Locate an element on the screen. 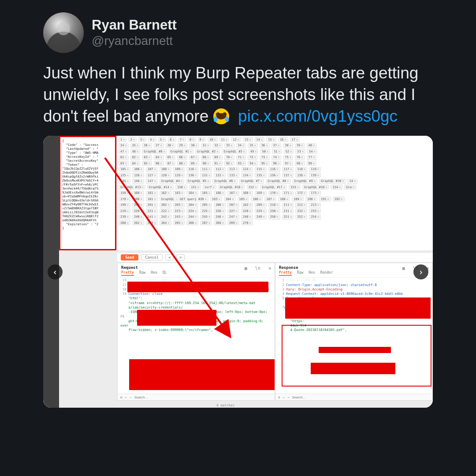 This screenshot has width=476, height=476. repeater-tab: 89× is located at coordinates (194, 163).